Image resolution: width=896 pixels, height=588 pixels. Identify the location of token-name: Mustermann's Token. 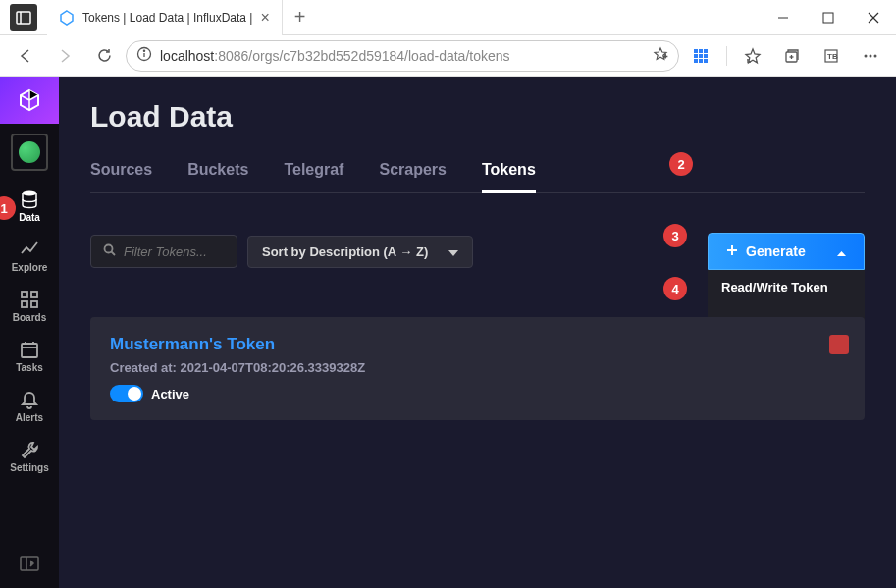
(477, 345).